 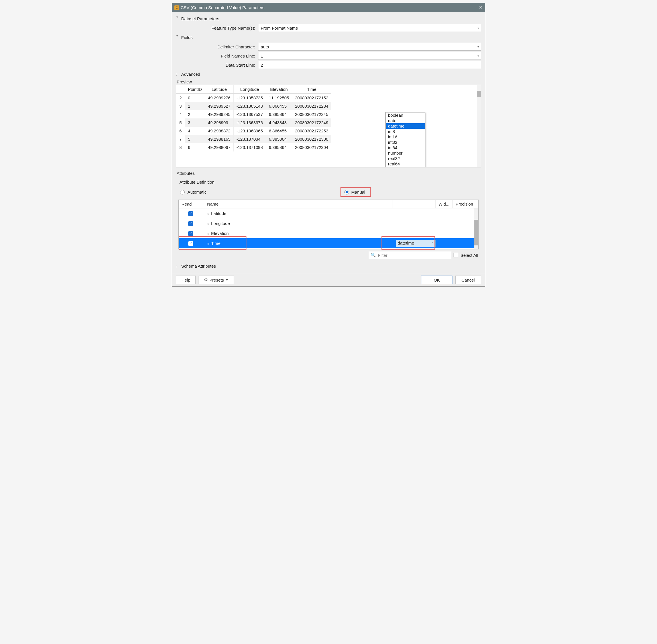 I want to click on select-all-checkbox, so click(x=456, y=255).